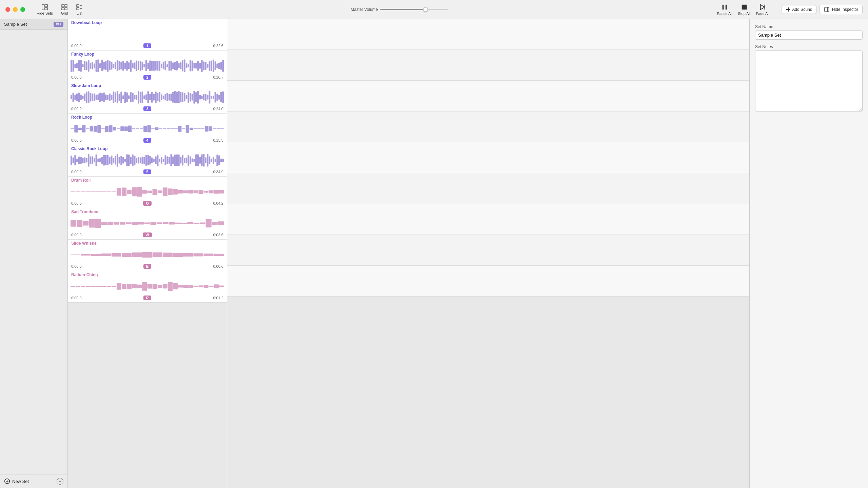 The image size is (868, 488). I want to click on add-sound-button: Add Sound, so click(799, 9).